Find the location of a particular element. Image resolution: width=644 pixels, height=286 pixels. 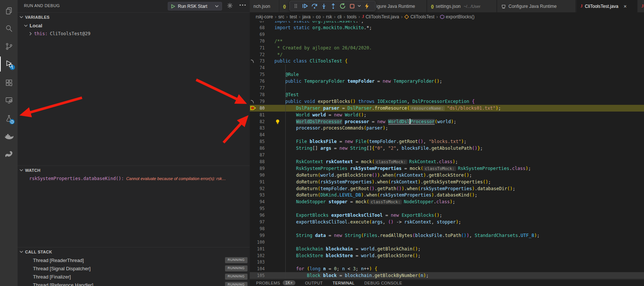

code-line-88: 88 RskContext rskContext = mock(classToM… is located at coordinates (447, 162).